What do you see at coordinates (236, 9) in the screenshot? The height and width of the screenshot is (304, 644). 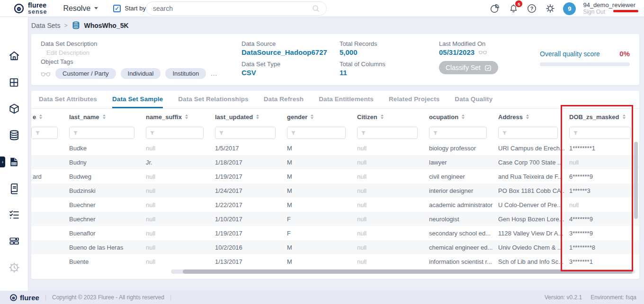 I see `search-bar` at bounding box center [236, 9].